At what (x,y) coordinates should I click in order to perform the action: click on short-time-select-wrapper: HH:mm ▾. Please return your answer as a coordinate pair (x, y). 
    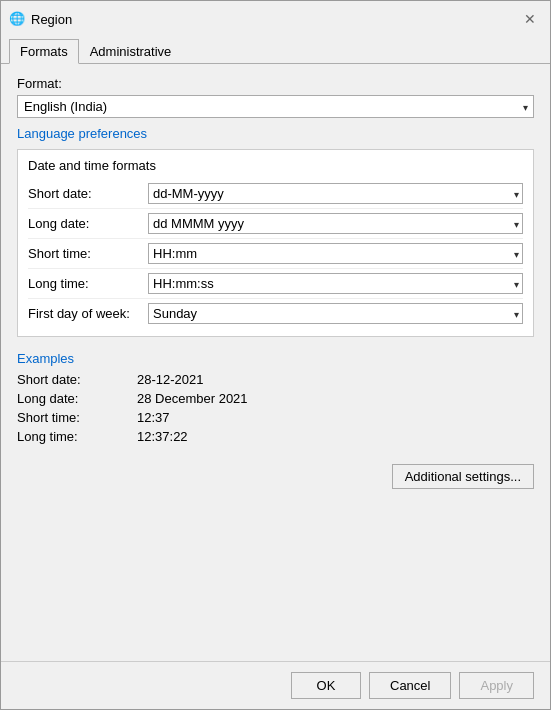
    Looking at the image, I should click on (336, 254).